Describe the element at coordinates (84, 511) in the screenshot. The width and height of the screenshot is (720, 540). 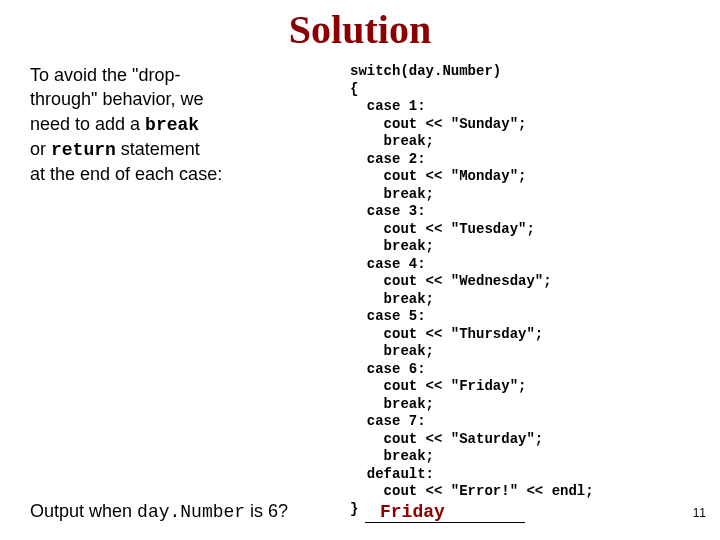
I see `question-part: Output when` at that location.